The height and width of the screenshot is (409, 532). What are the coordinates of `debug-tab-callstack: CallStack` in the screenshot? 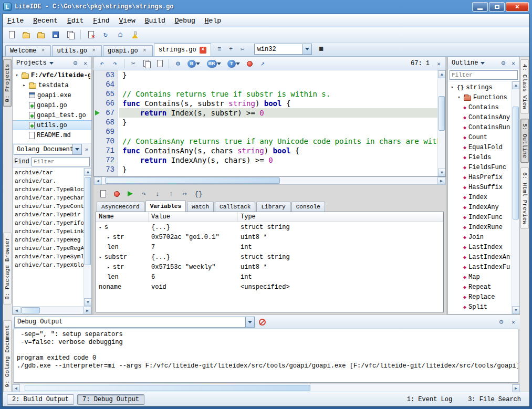 It's located at (235, 207).